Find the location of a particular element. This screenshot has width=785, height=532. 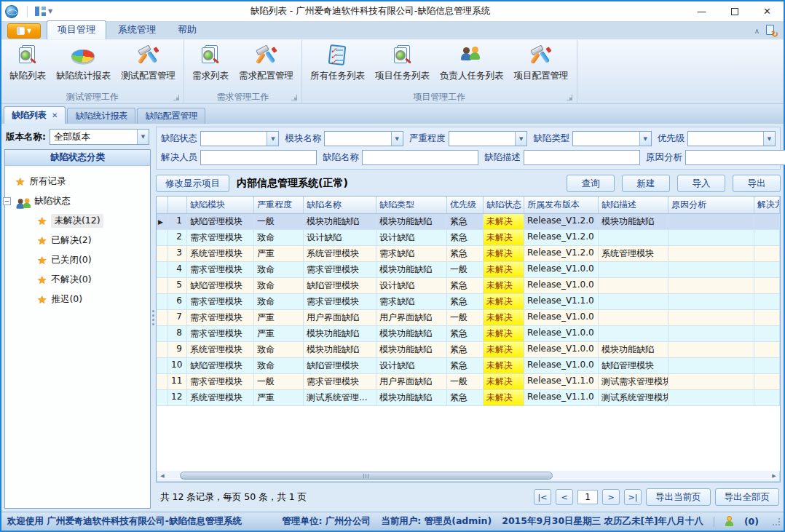

tree-item-defect-status: − 缺陷状态 is located at coordinates (82, 201).